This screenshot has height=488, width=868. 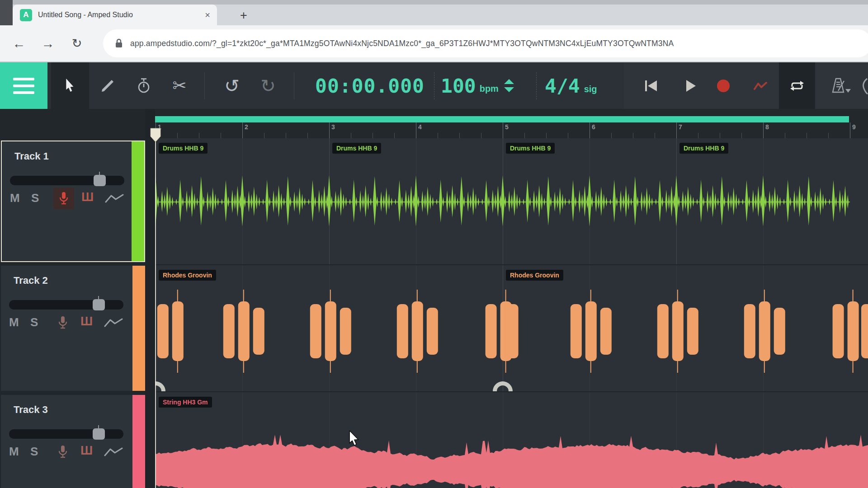 What do you see at coordinates (6, 13) in the screenshot?
I see `window-edge` at bounding box center [6, 13].